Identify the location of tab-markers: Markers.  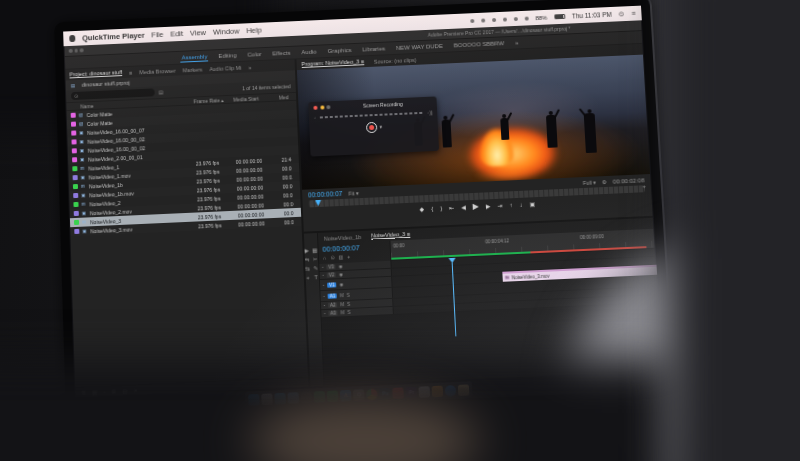
(193, 70).